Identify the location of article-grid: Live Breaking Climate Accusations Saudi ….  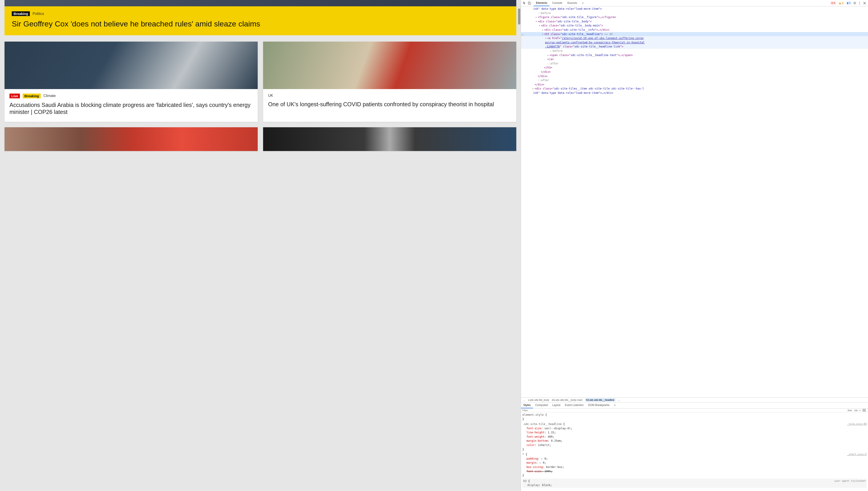
(260, 98).